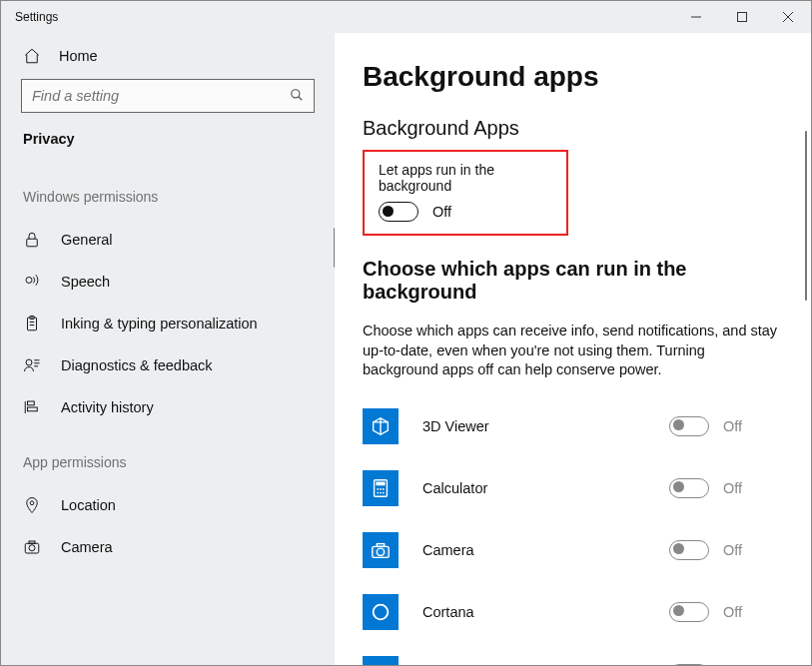  What do you see at coordinates (30, 17) in the screenshot?
I see `window-title: Settings` at bounding box center [30, 17].